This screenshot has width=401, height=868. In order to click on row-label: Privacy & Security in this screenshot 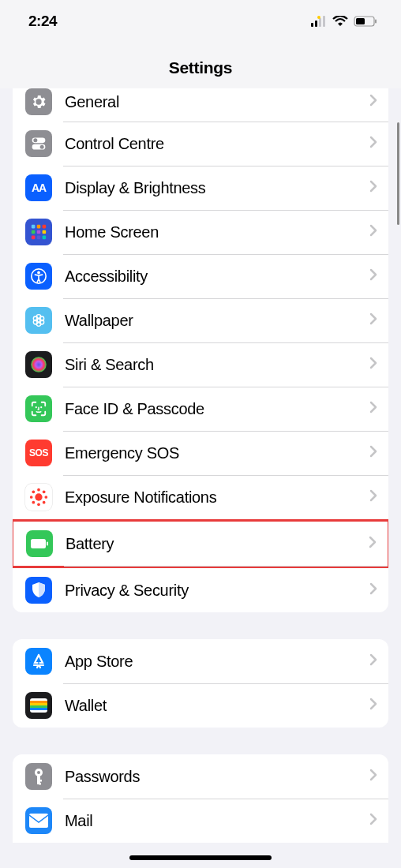, I will do `click(217, 590)`.